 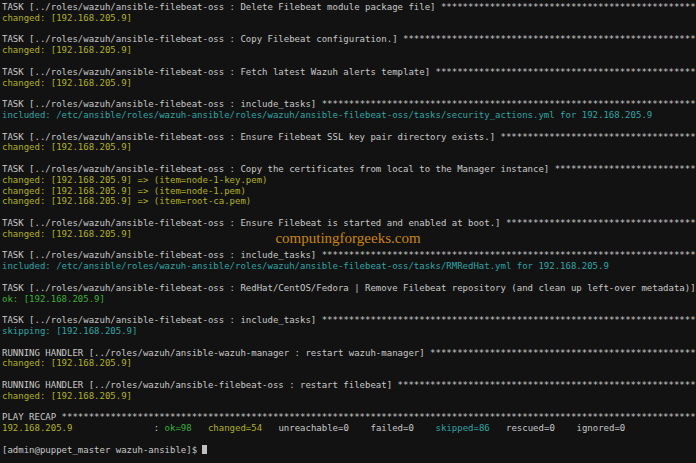 What do you see at coordinates (601, 223) in the screenshot?
I see `asterisk-fill: ***********************************` at bounding box center [601, 223].